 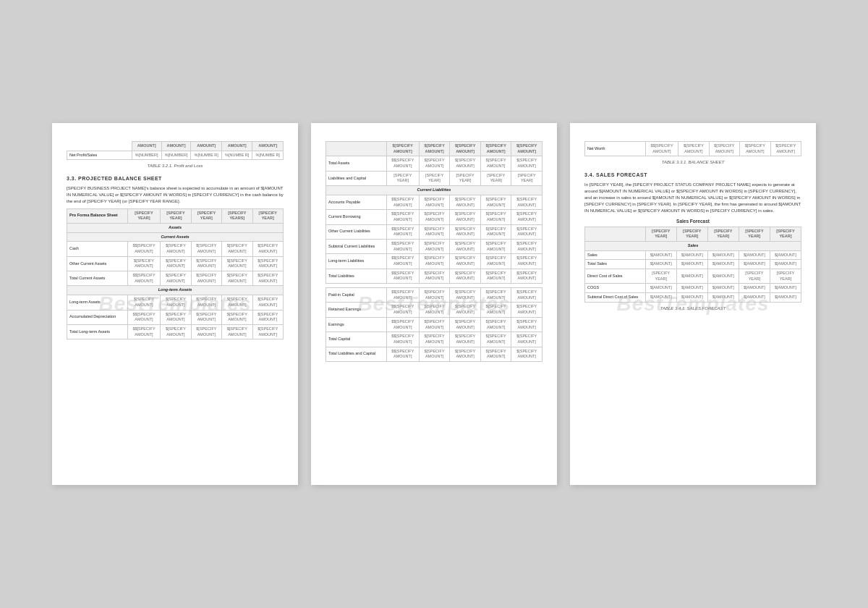 What do you see at coordinates (693, 175) in the screenshot?
I see `section-title-3: 3.4. SALES FORECAST` at bounding box center [693, 175].